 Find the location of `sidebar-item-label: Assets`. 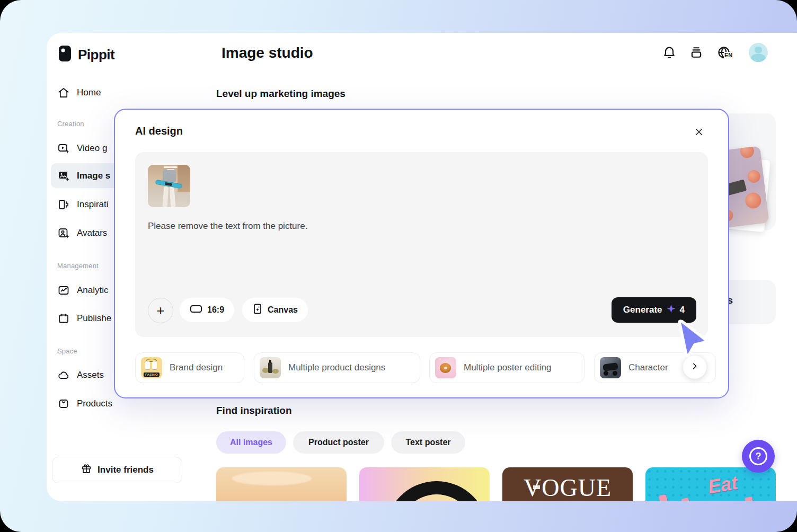

sidebar-item-label: Assets is located at coordinates (90, 375).